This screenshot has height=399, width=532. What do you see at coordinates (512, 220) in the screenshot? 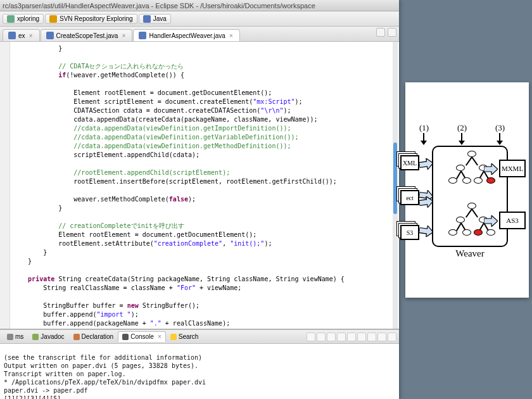
I see `output-box-as3: AS3` at bounding box center [512, 220].